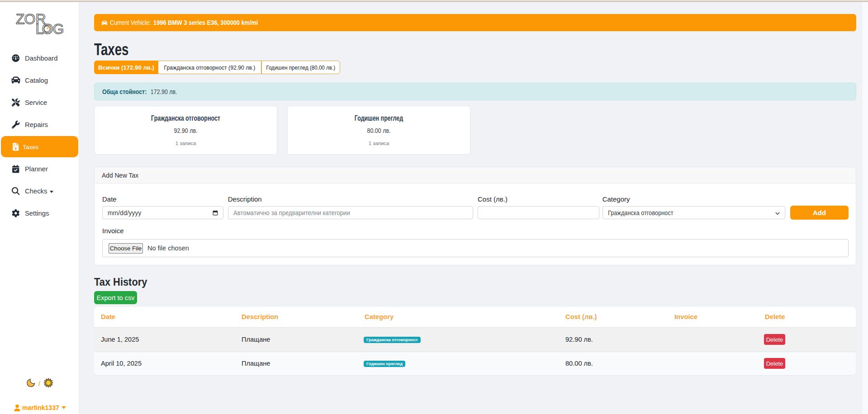 Image resolution: width=868 pixels, height=414 pixels. What do you see at coordinates (59, 29) in the screenshot?
I see `svg-text: G` at bounding box center [59, 29].